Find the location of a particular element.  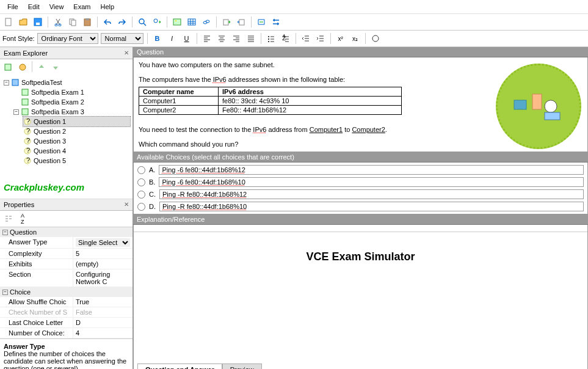

answer-type-select: Single Select is located at coordinates (103, 243).